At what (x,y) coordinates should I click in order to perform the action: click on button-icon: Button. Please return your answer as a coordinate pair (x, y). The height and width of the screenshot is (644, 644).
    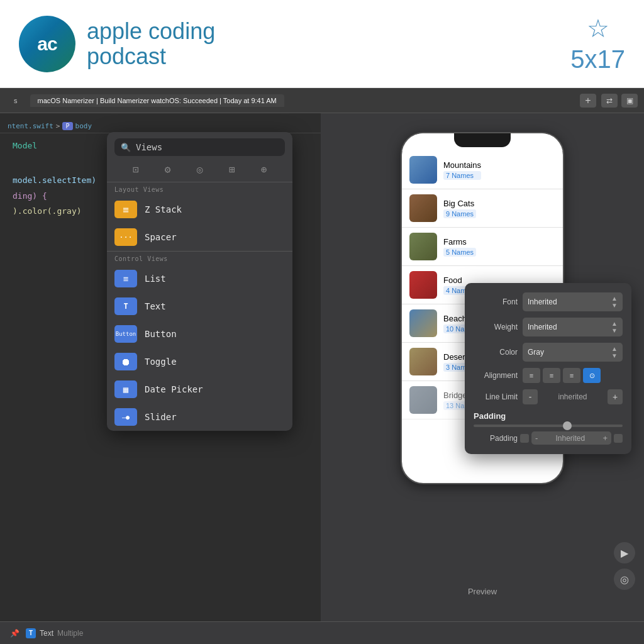
    Looking at the image, I should click on (126, 334).